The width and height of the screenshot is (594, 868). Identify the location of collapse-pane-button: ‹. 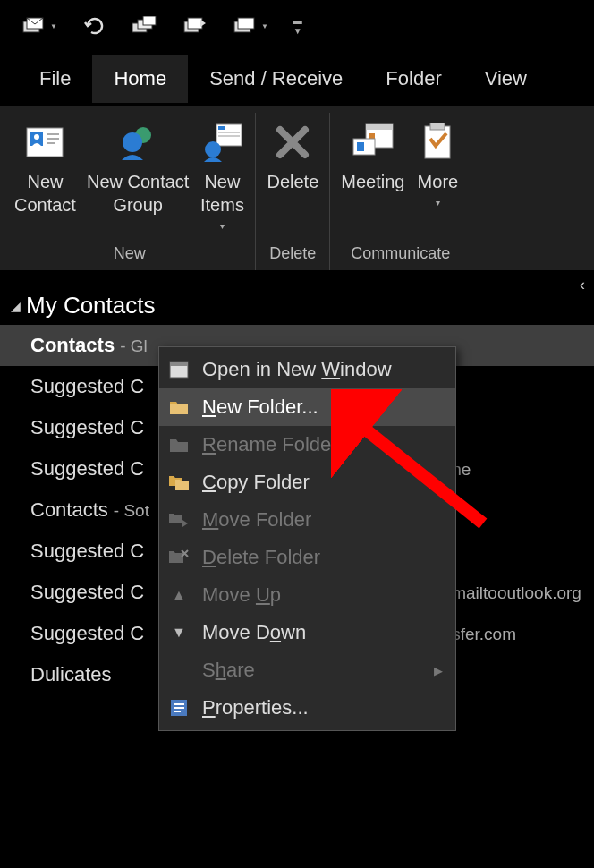
(582, 285).